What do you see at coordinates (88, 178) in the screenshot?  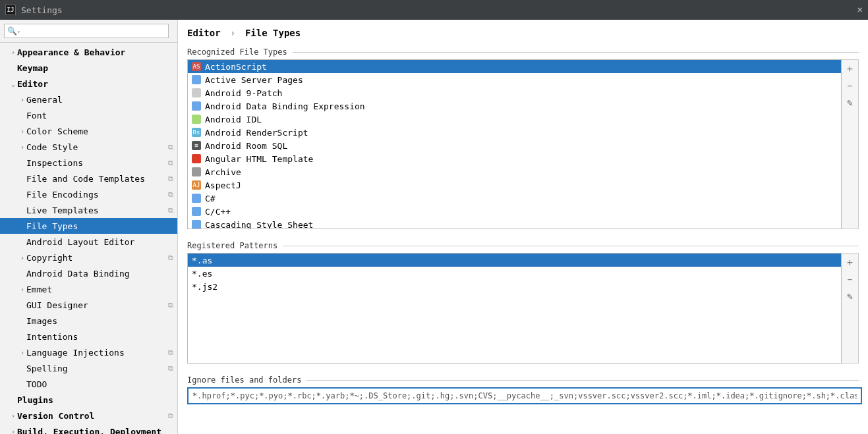 I see `sidebar-item-file-and-code-templates: File and Code Templates⧉` at bounding box center [88, 178].